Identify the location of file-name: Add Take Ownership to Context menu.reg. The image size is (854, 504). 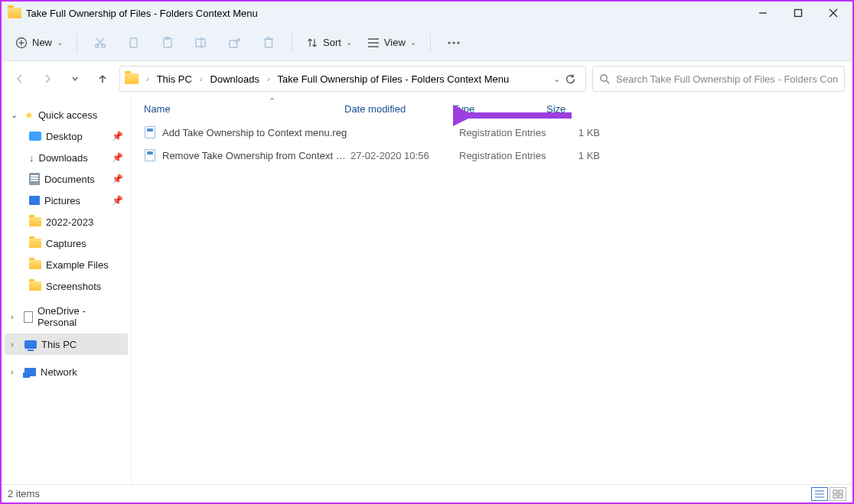
(256, 133).